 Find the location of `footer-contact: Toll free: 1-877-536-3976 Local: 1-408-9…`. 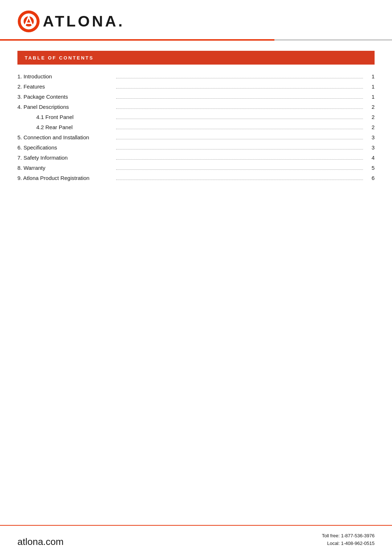

footer-contact: Toll free: 1-877-536-3976 Local: 1-408-9… is located at coordinates (348, 540).